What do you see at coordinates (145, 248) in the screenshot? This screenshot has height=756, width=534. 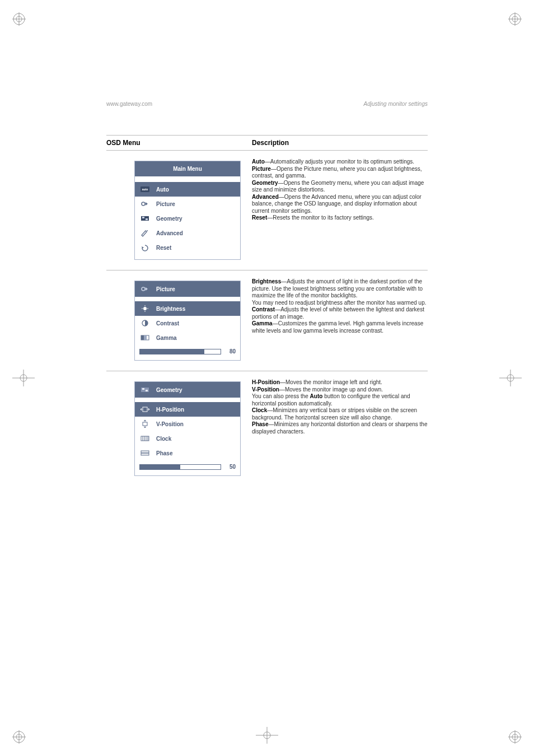 I see `reset-icon` at bounding box center [145, 248].